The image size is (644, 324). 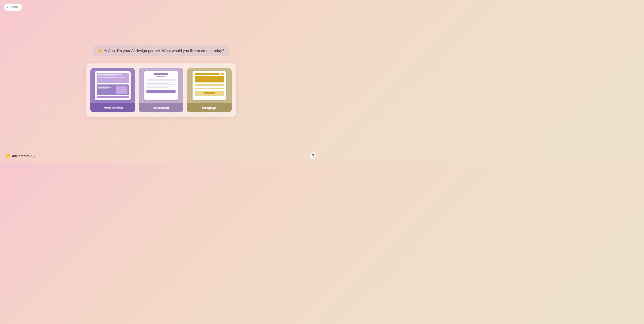 What do you see at coordinates (161, 90) in the screenshot?
I see `cards-container: Presentation` at bounding box center [161, 90].